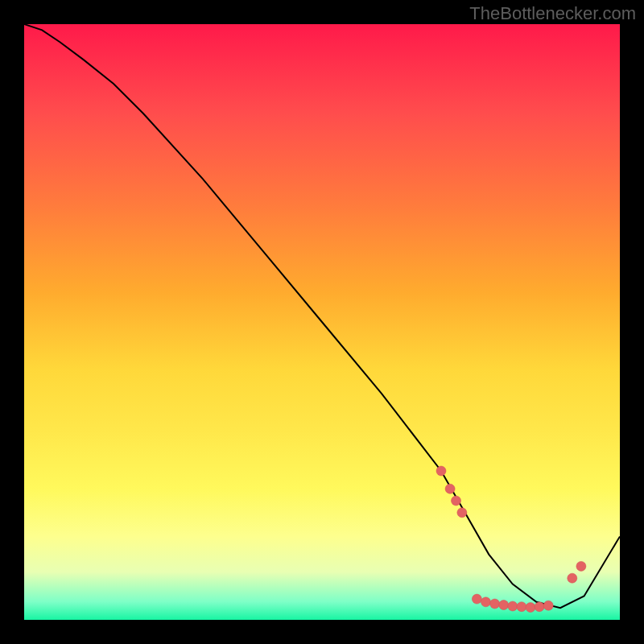 Image resolution: width=644 pixels, height=644 pixels. Describe the element at coordinates (552, 14) in the screenshot. I see `watermark-text: TheBottlenecker.com` at that location.